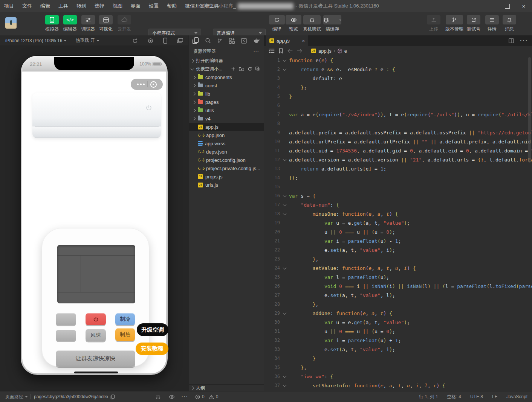 The width and height of the screenshot is (532, 402). I want to click on code-line: 1function e(e) {, so click(398, 60).